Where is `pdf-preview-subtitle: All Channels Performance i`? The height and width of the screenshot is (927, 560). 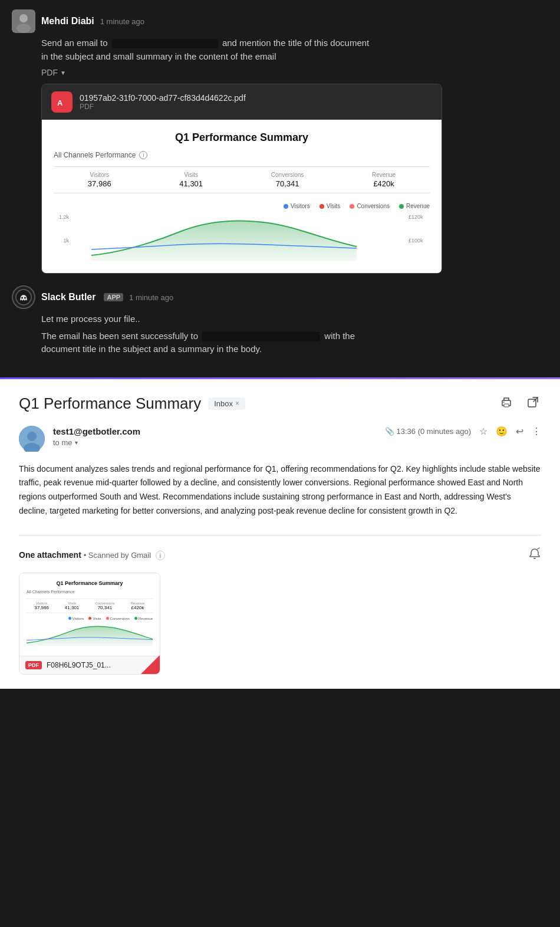
pdf-preview-subtitle: All Channels Performance i is located at coordinates (242, 155).